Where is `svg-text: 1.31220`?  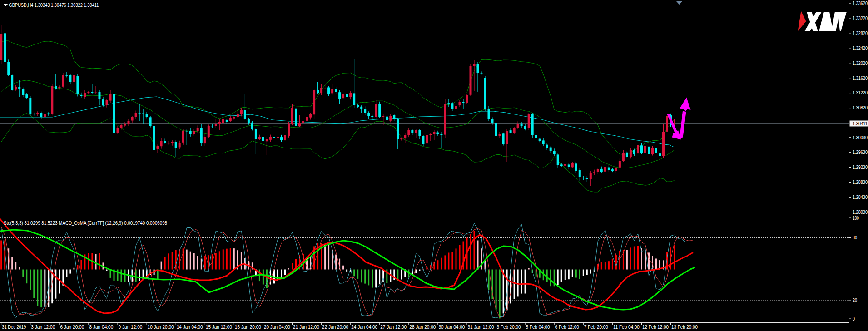 svg-text: 1.31220 is located at coordinates (860, 93).